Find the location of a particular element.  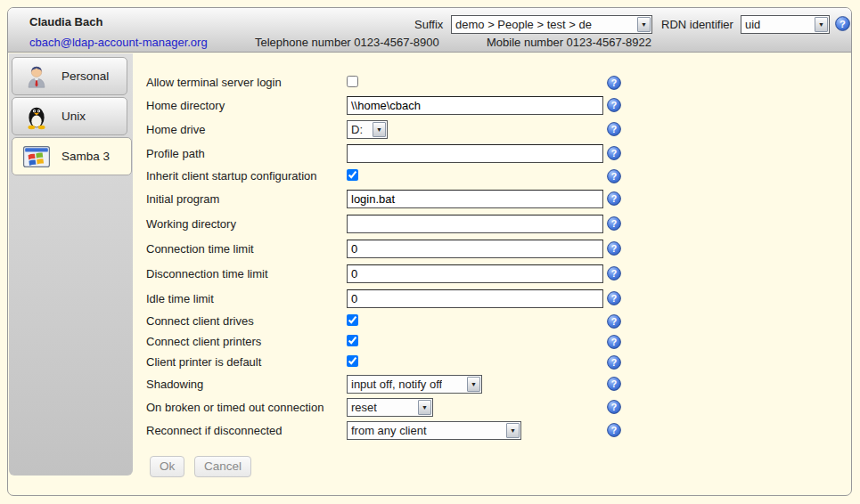

idle-time-limit-input is located at coordinates (475, 299).